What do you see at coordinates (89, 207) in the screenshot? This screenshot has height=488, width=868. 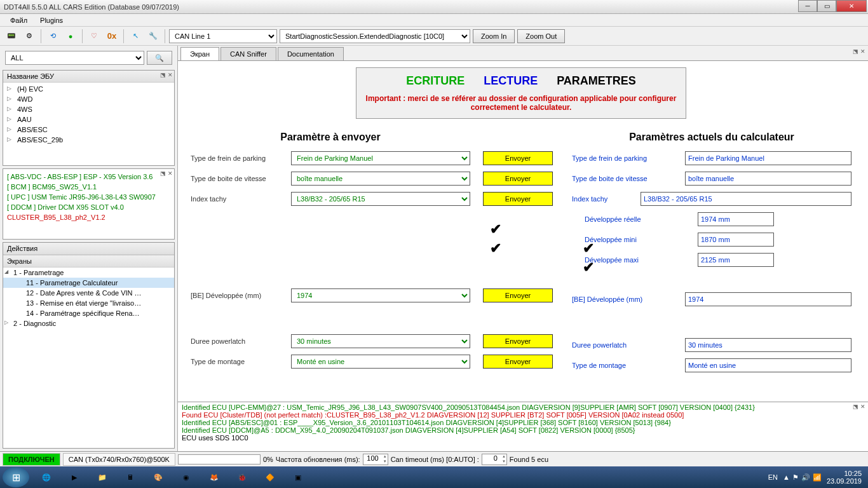 I see `list-item: [ DDCM ] Driver DCM X95 SLOT v4.0` at bounding box center [89, 207].